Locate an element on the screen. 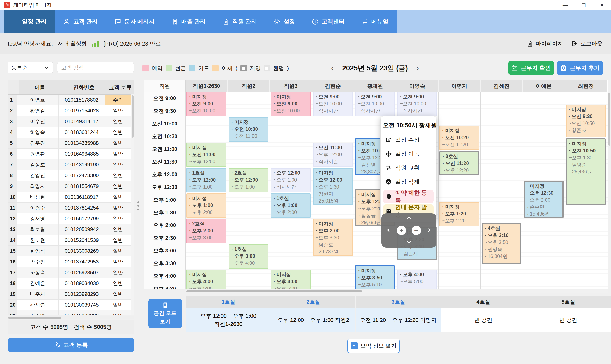 Image resolution: width=611 pixels, height=364 pixels. table-row: 4하영숙010183631244일반 is located at coordinates (71, 132).